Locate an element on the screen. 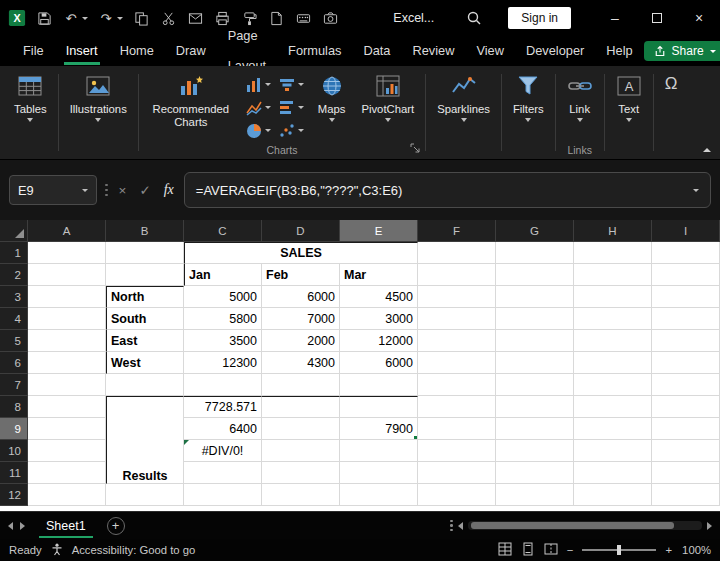 This screenshot has width=720, height=561. cell-A10 is located at coordinates (67, 451).